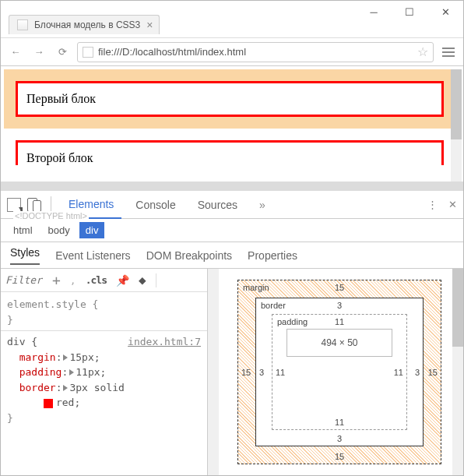  What do you see at coordinates (230, 99) in the screenshot?
I see `block-margin-highlight: Первый блок` at bounding box center [230, 99].